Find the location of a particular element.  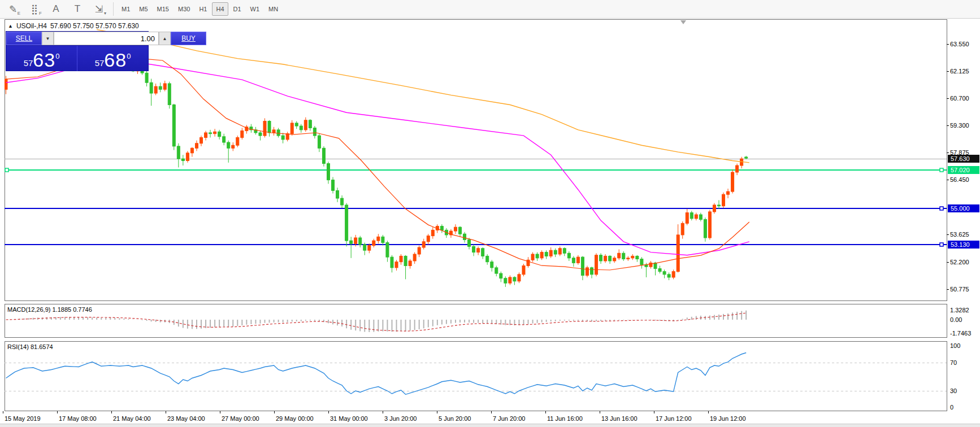

price-tick-label: 63.550 is located at coordinates (960, 44).